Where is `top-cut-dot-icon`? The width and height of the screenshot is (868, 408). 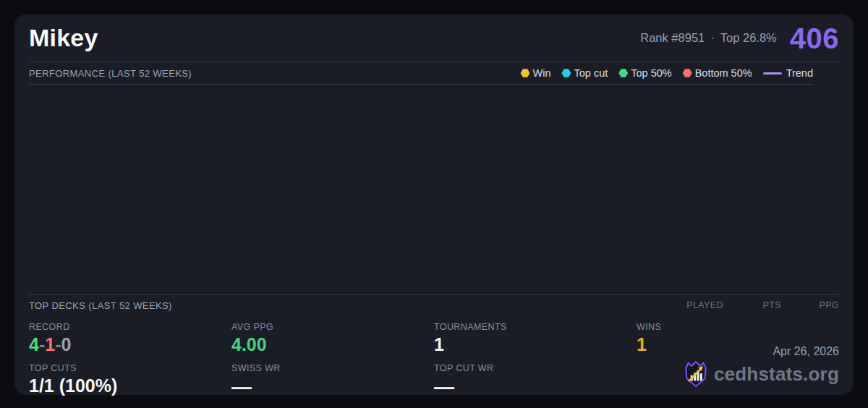
top-cut-dot-icon is located at coordinates (566, 74).